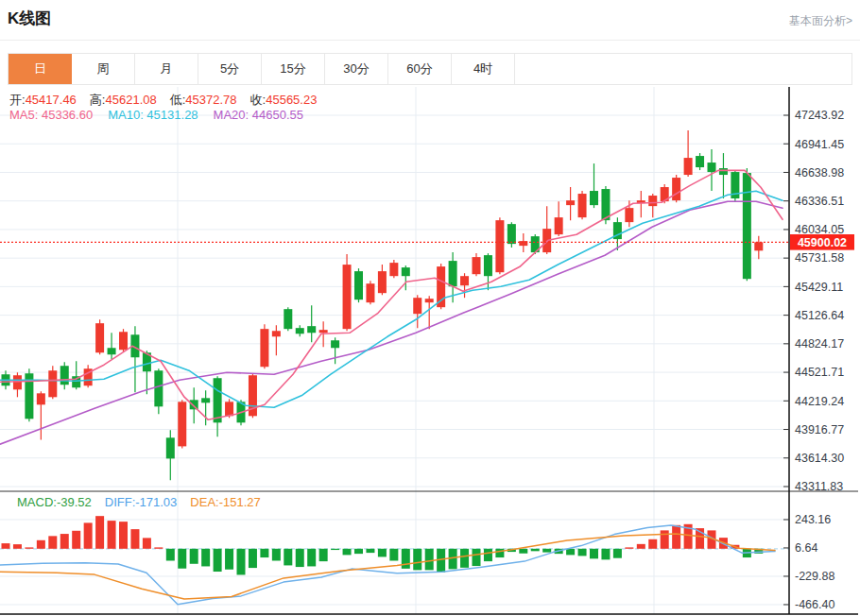  Describe the element at coordinates (818, 287) in the screenshot. I see `axis-label: 45429.11` at that location.